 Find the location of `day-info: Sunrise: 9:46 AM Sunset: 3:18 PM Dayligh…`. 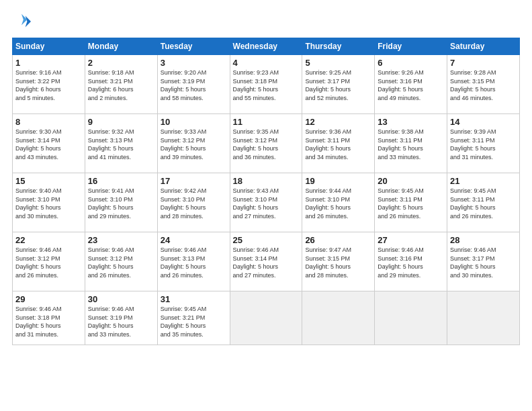

day-info: Sunrise: 9:46 AM Sunset: 3:18 PM Dayligh… is located at coordinates (48, 322).